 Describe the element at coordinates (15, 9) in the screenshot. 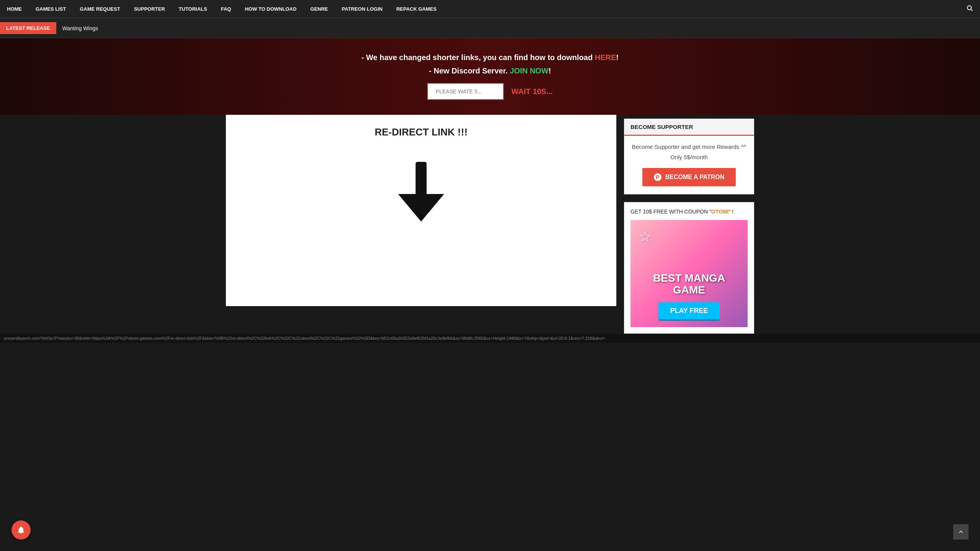

I see `nav-home: HOME` at that location.